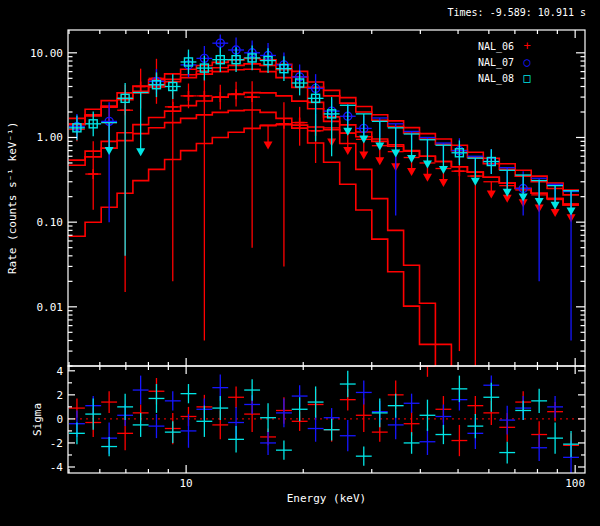 This screenshot has height=526, width=600. What do you see at coordinates (527, 46) in the screenshot?
I see `plus-marker-icon: +` at bounding box center [527, 46].